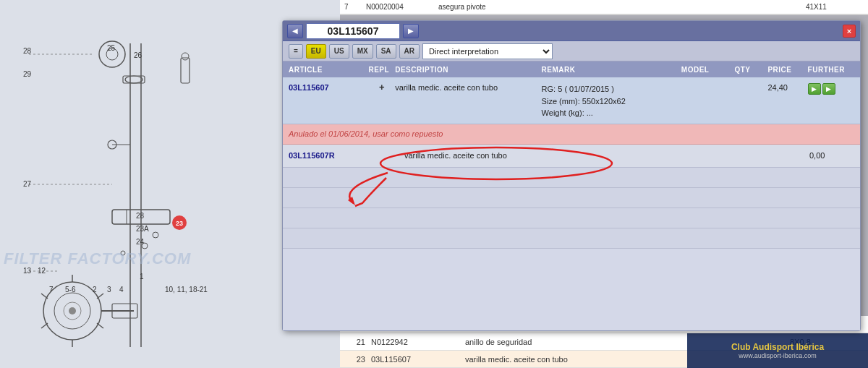 The image size is (868, 368). I want to click on svg-text: 23, so click(179, 223).